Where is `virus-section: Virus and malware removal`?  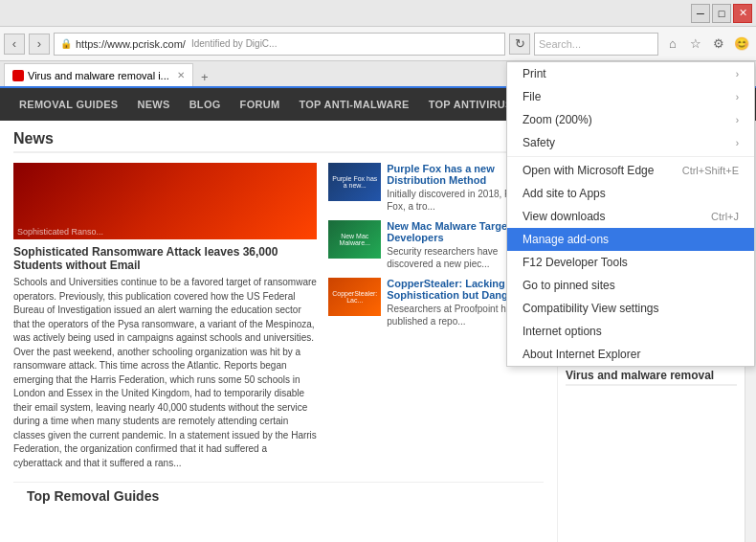 virus-section: Virus and malware removal is located at coordinates (651, 377).